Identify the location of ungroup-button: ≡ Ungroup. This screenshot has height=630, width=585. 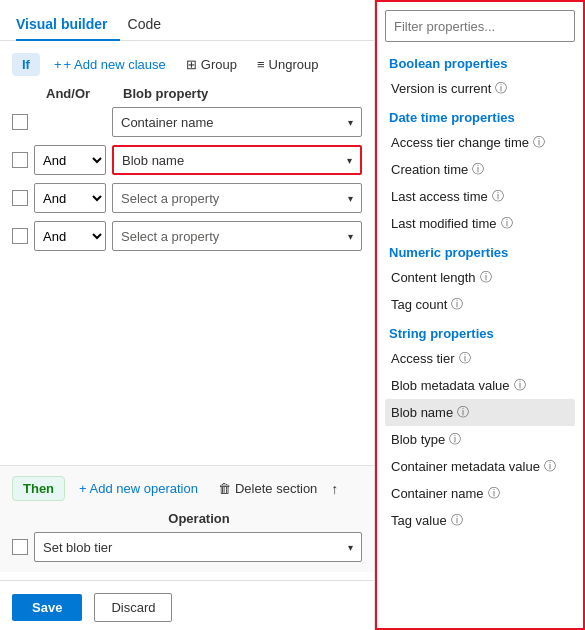
(288, 64).